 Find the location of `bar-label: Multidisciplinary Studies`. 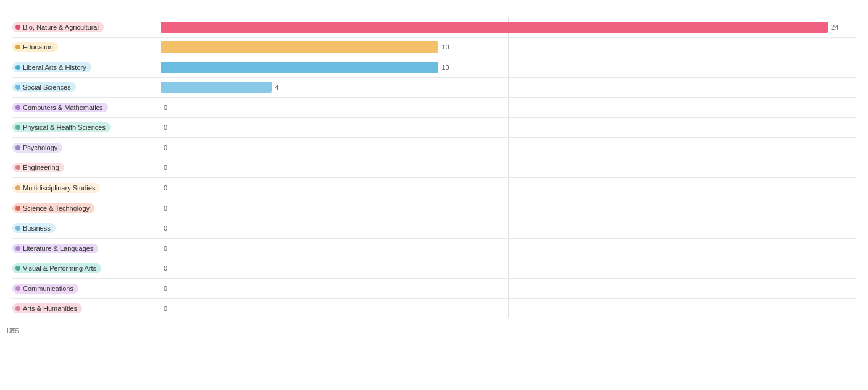

bar-label: Multidisciplinary Studies is located at coordinates (86, 188).